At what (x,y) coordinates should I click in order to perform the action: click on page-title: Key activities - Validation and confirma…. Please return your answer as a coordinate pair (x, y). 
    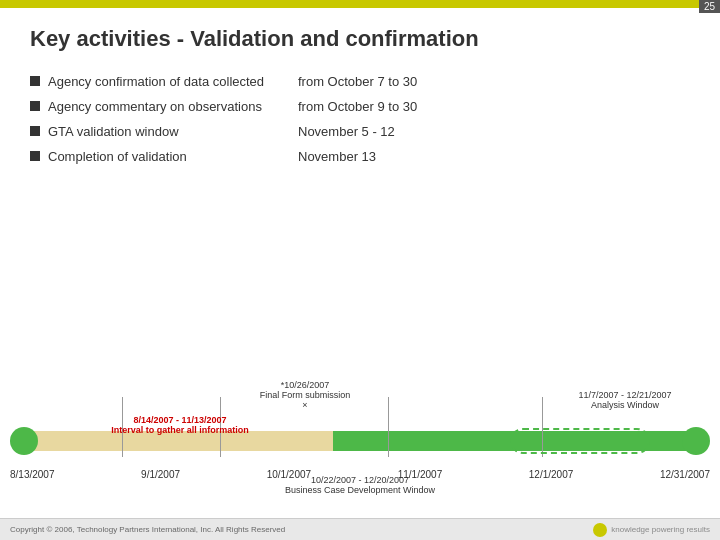
    Looking at the image, I should click on (360, 39).